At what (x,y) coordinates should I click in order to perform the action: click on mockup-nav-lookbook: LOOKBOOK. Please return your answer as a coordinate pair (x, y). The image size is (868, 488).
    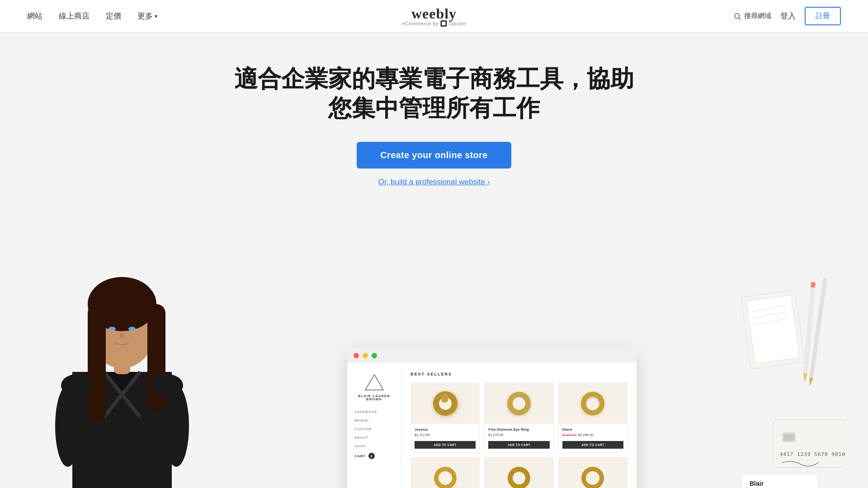
    Looking at the image, I should click on (374, 412).